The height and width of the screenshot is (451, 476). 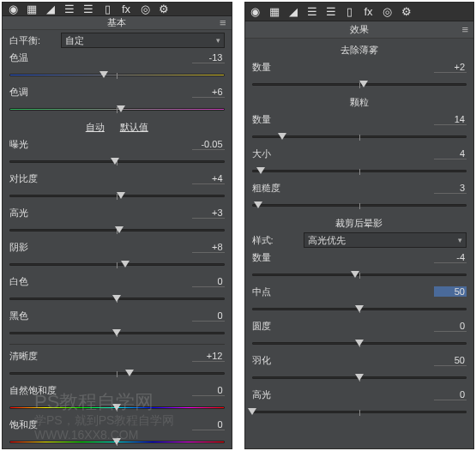 I want to click on slider-value: 14, so click(x=450, y=120).